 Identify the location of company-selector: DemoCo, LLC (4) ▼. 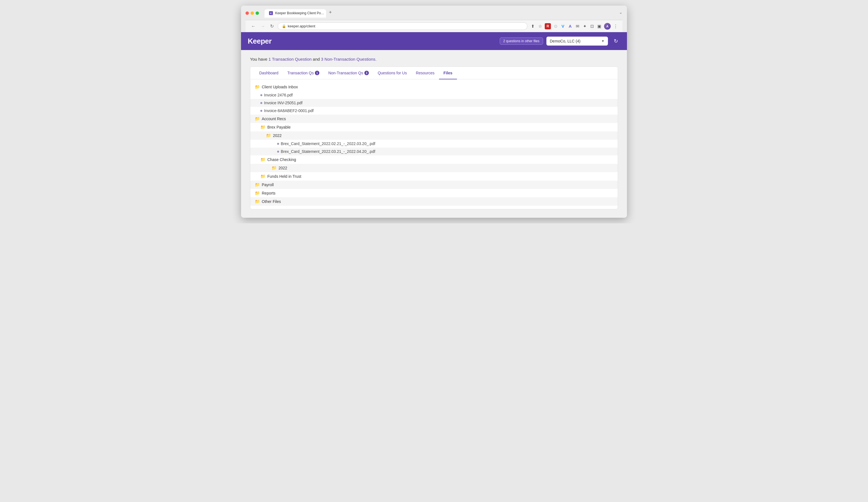
(577, 41).